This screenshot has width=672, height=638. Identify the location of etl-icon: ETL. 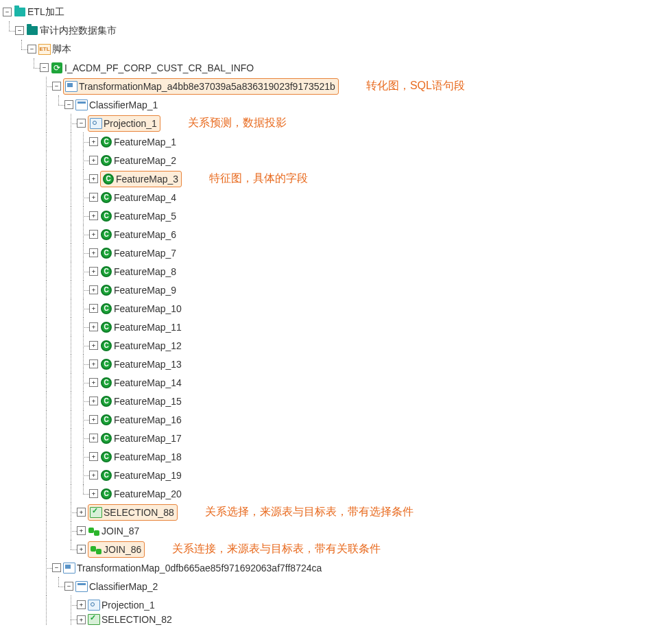
(45, 49).